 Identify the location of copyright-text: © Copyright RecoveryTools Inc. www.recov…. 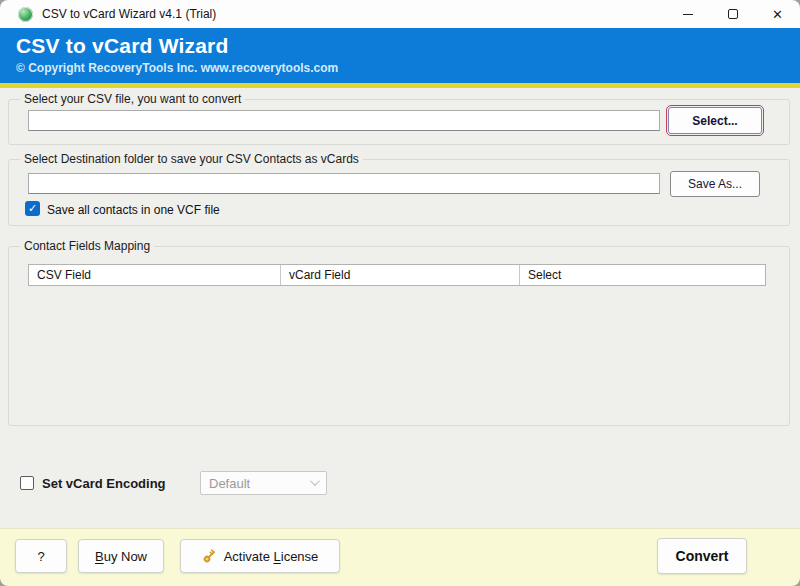
(408, 68).